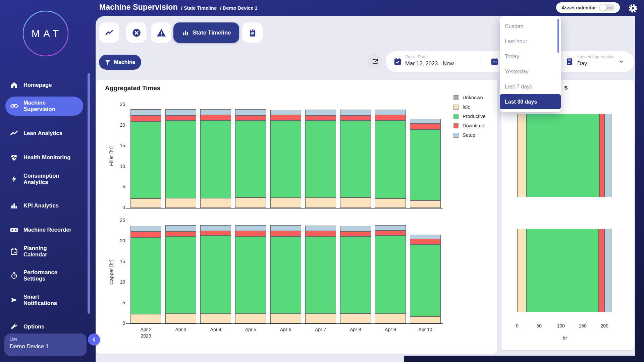 The width and height of the screenshot is (644, 362). What do you see at coordinates (199, 8) in the screenshot?
I see `breadcrumb-state-timeline: / State Timeline` at bounding box center [199, 8].